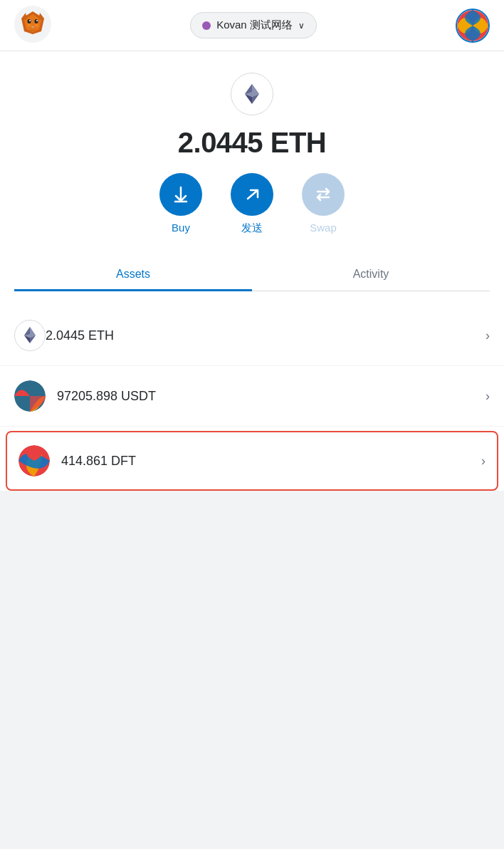 This screenshot has width=504, height=849. What do you see at coordinates (488, 396) in the screenshot?
I see `usdt-chevron-right-icon: ›` at bounding box center [488, 396].